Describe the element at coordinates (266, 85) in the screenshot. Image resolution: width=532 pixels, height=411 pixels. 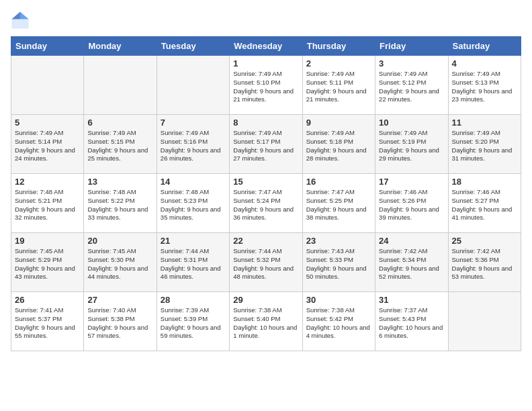
I see `calendar-week-row: 1Sunrise: 7:49 AM Sunset: 5:10 PM Daylig…` at that location.